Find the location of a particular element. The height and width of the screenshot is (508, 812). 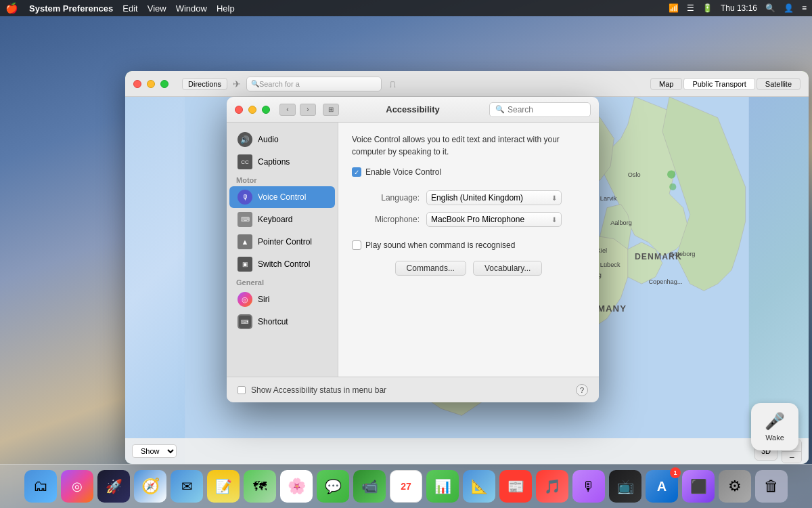

sidebar-item-voice-control: 🎙 Voice Control is located at coordinates (282, 197).